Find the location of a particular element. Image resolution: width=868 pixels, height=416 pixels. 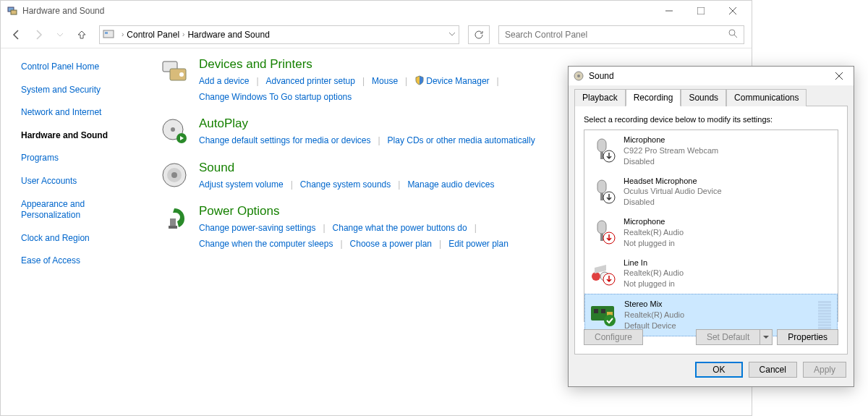

sidebar-home: Control Panel Home is located at coordinates (83, 67).